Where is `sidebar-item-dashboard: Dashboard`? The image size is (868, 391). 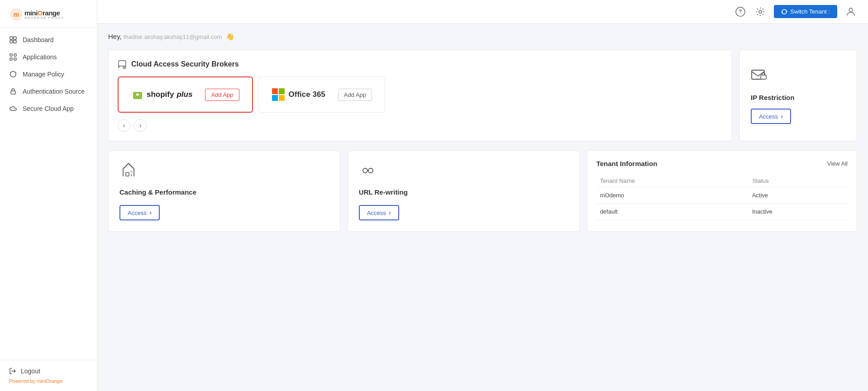 sidebar-item-dashboard: Dashboard is located at coordinates (48, 40).